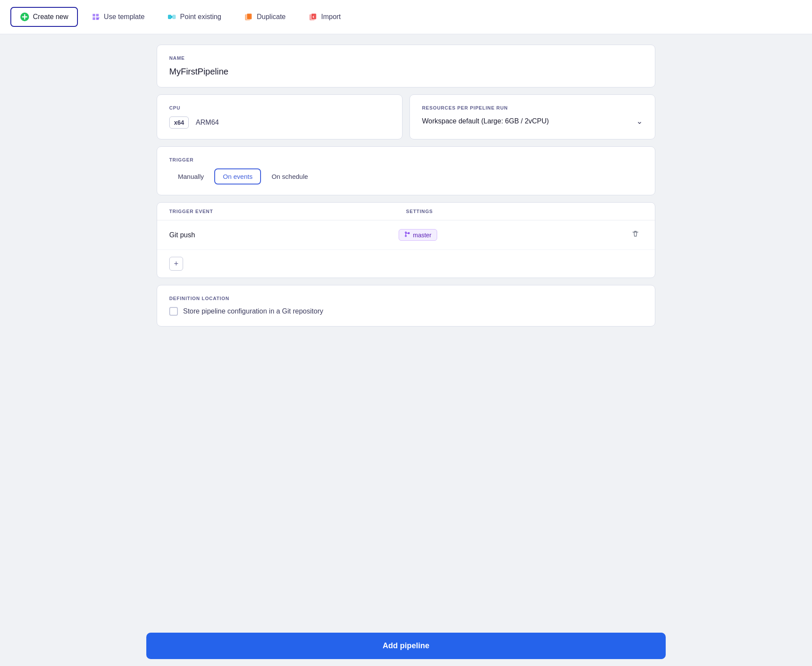 The image size is (812, 666). I want to click on trigger-card: TRIGGER Manually On events On schedule, so click(406, 171).